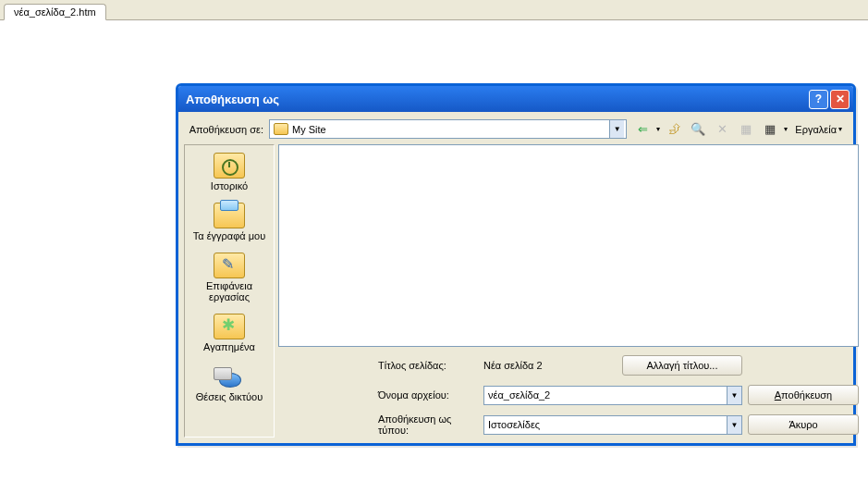  What do you see at coordinates (55, 12) in the screenshot?
I see `document-tab-label: νέα_σελίδα_2.htm` at bounding box center [55, 12].